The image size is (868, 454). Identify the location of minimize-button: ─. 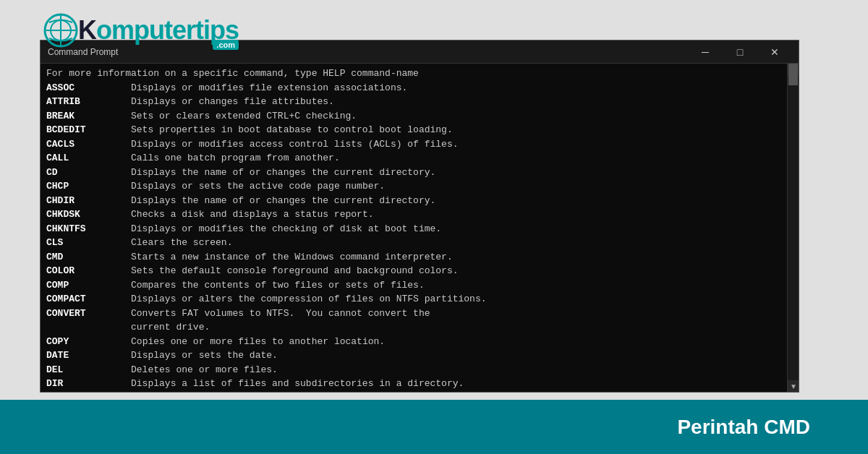
(705, 52).